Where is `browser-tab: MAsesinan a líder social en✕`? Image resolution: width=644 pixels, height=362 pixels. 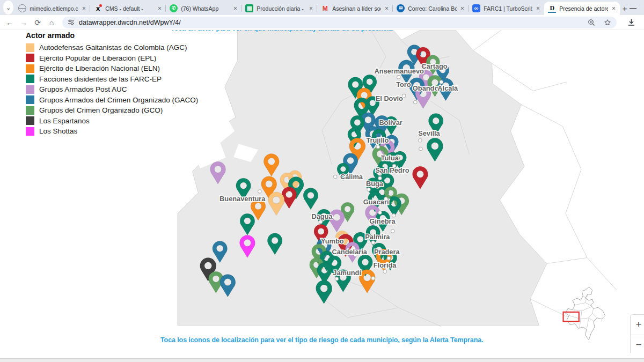 browser-tab: MAsesinan a líder social en✕ is located at coordinates (355, 9).